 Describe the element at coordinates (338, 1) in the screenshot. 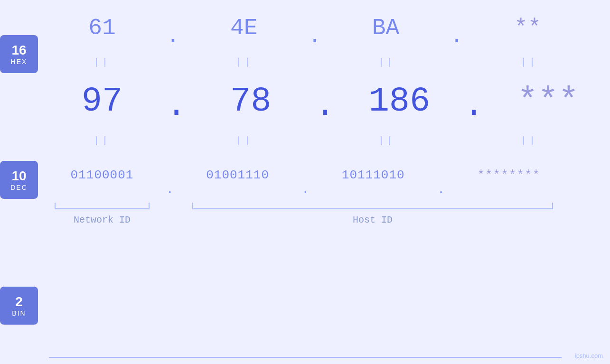

I see `top-brackets` at that location.